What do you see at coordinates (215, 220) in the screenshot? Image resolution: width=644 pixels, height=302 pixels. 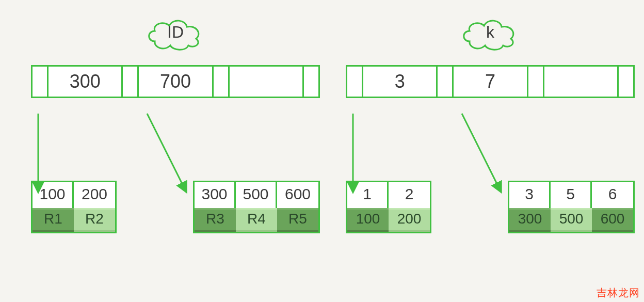 I see `leaf-val: R3` at bounding box center [215, 220].